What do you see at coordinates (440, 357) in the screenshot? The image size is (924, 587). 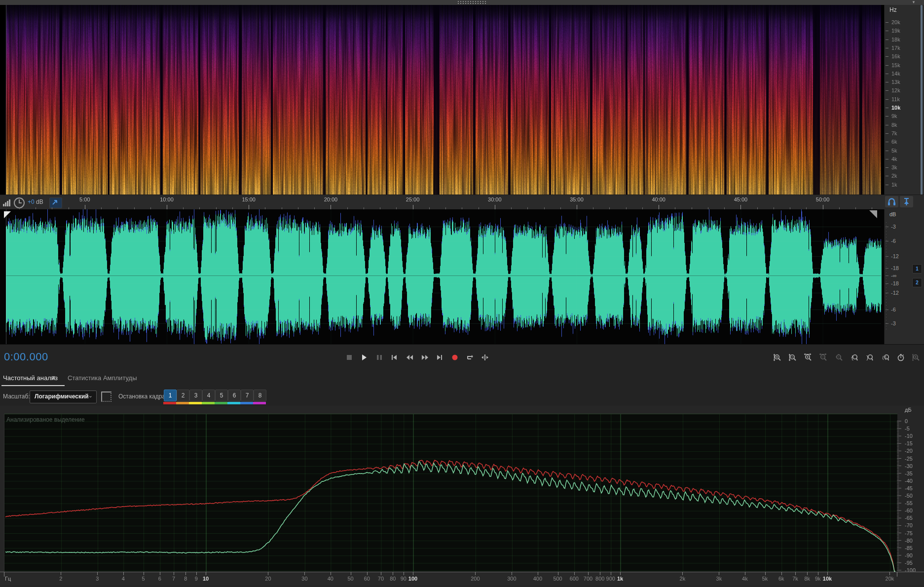 I see `skip-to-end-button` at bounding box center [440, 357].